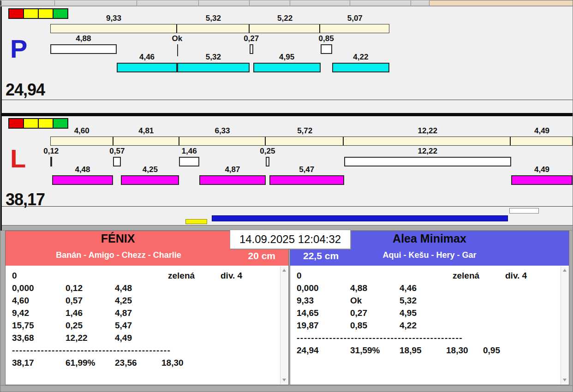  Describe the element at coordinates (173, 362) in the screenshot. I see `table-cell: 18,30` at that location.